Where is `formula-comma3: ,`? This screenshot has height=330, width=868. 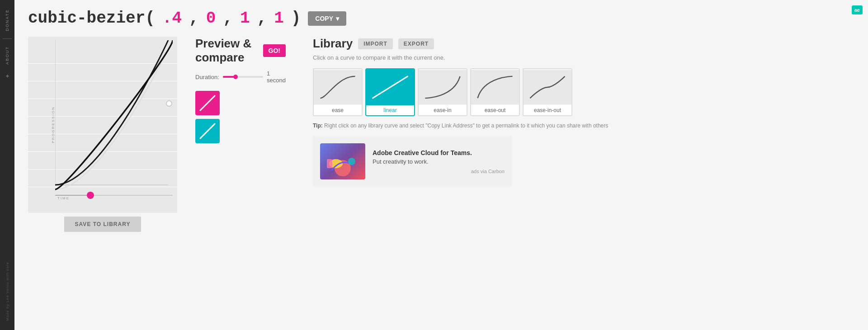 formula-comma3: , is located at coordinates (262, 18).